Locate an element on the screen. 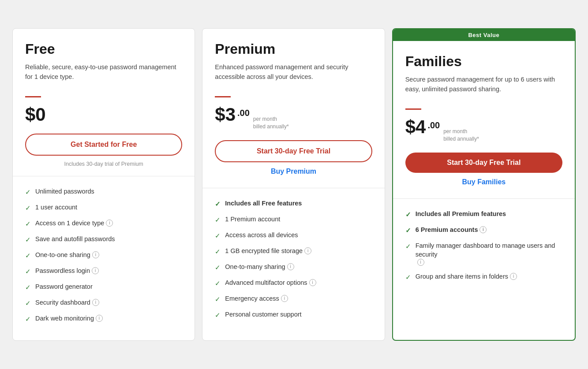 The height and width of the screenshot is (369, 588). feature-item-premium-7: ✓ Personal customer support is located at coordinates (293, 315).